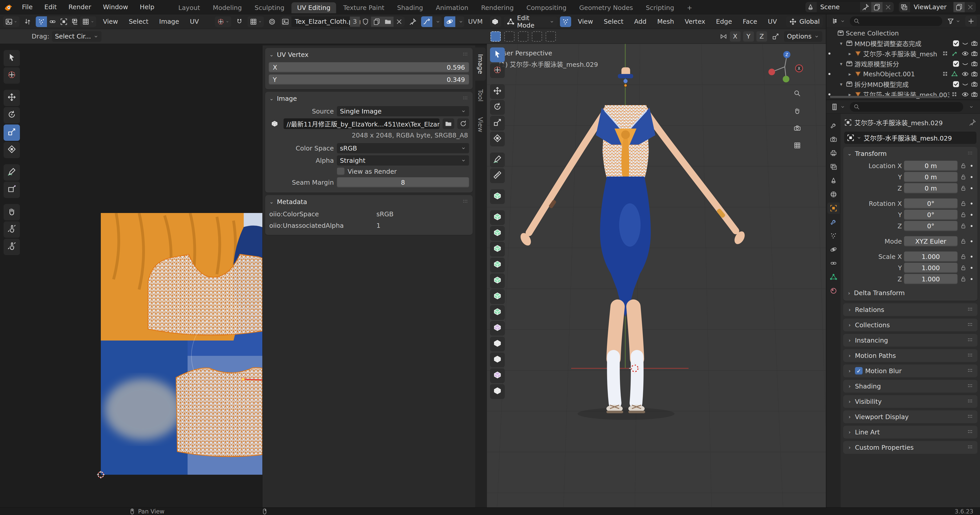 The image size is (980, 515). Describe the element at coordinates (956, 43) in the screenshot. I see `check-icon` at that location.